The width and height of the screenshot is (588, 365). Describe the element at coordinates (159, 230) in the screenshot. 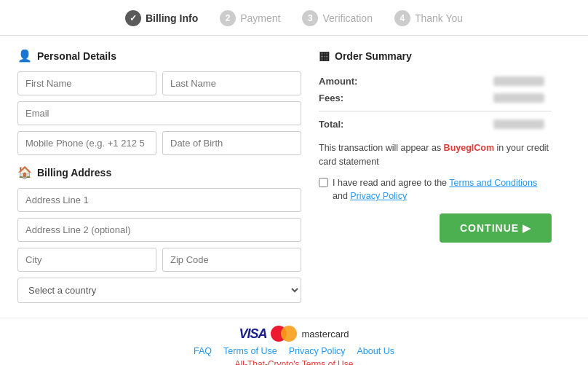

I see `address2-row` at that location.